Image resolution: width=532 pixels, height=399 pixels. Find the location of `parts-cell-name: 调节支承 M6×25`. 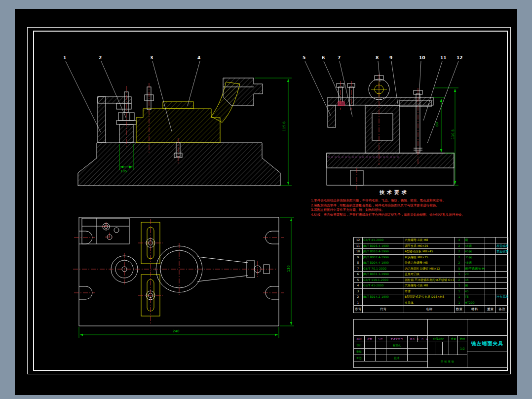

parts-cell-name: 调节支承 M6×25 is located at coordinates (429, 246).